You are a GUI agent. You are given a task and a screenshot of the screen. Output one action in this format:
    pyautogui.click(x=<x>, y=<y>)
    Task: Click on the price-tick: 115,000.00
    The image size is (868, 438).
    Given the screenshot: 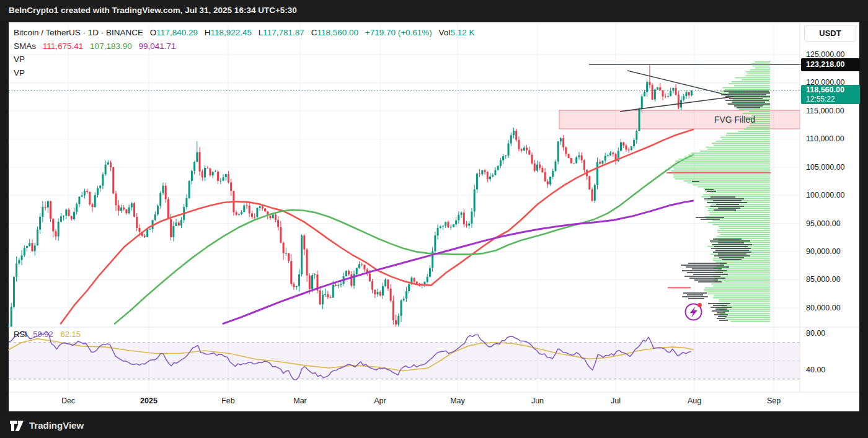 What is the action you would take?
    pyautogui.click(x=825, y=111)
    